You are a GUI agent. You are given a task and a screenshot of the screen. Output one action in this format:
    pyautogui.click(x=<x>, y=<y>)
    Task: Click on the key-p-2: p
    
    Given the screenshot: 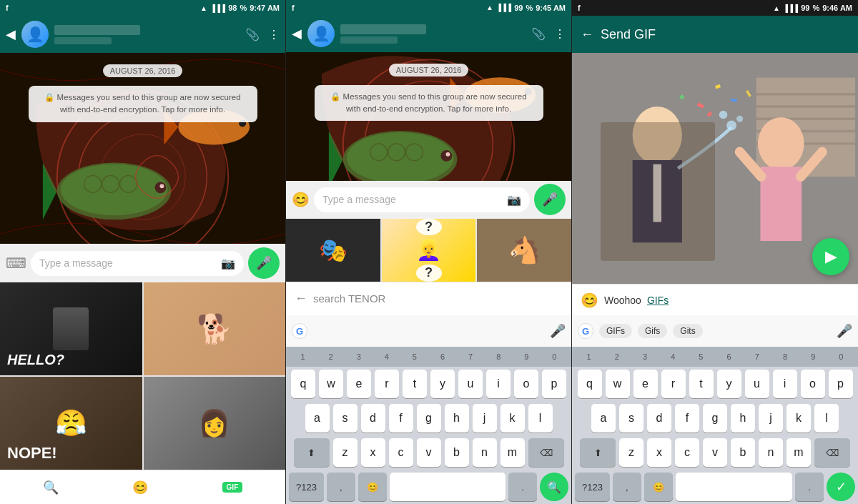 What is the action you would take?
    pyautogui.click(x=554, y=384)
    